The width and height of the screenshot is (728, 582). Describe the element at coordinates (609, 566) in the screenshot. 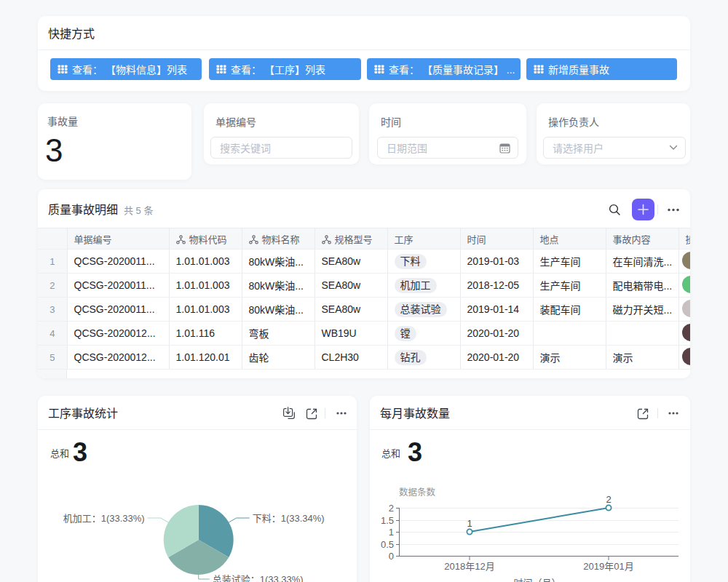

I see `svg-text: 2019年01月` at that location.